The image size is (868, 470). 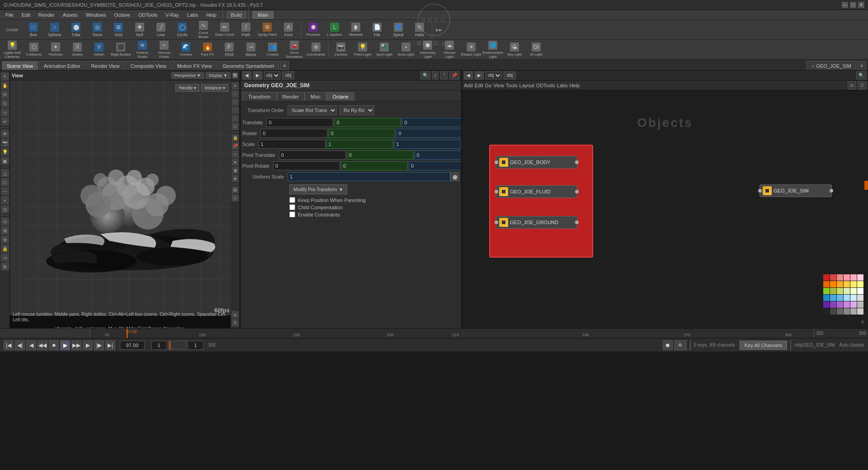 I want to click on keep-position-checkbox, so click(x=292, y=200).